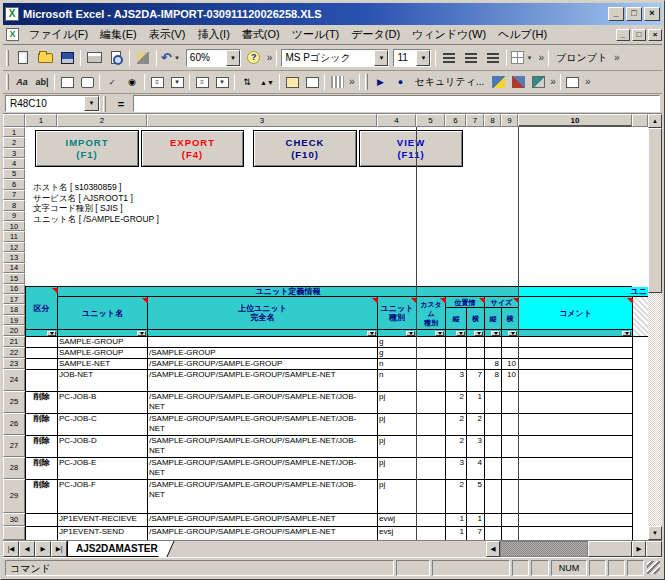  I want to click on doc-minimize-button: _, so click(623, 35).